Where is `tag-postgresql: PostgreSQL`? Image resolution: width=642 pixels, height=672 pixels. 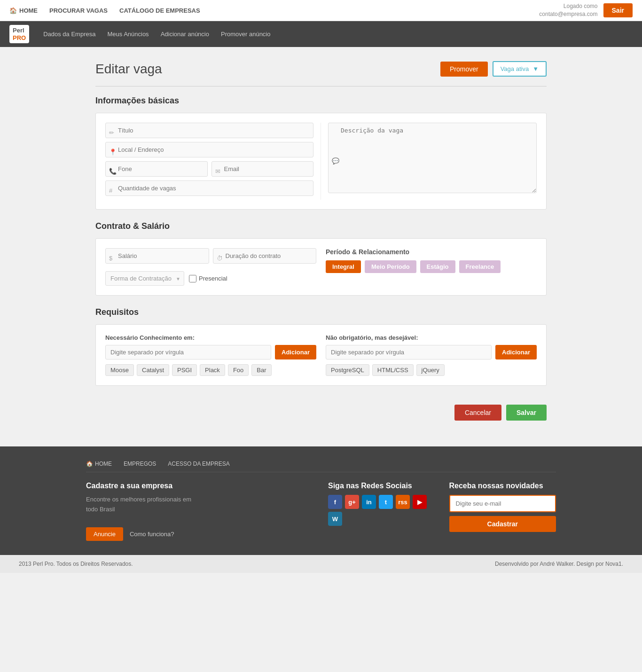 tag-postgresql: PostgreSQL is located at coordinates (348, 370).